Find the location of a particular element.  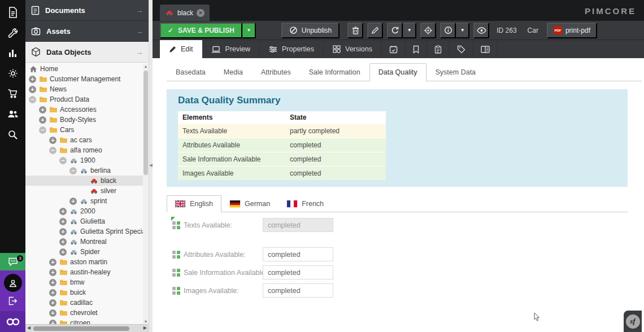

tab-tags is located at coordinates (462, 49).